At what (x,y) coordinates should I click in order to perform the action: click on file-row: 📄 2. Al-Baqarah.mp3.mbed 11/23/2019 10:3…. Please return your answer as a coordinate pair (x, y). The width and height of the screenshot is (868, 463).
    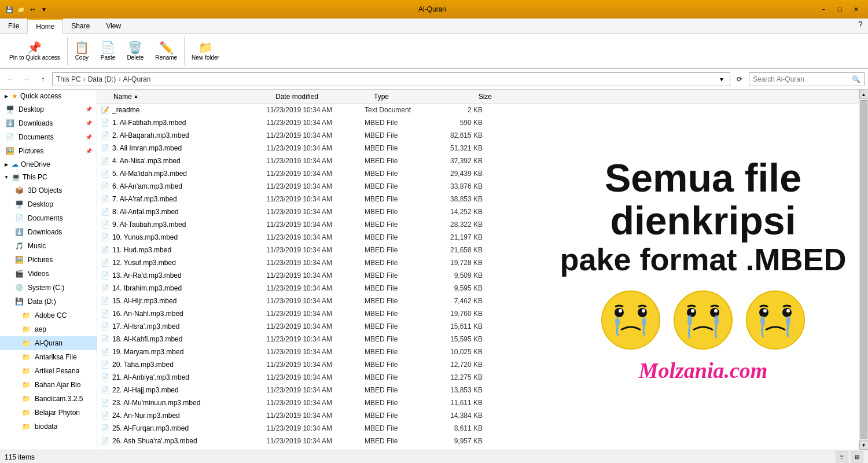
    Looking at the image, I should click on (478, 135).